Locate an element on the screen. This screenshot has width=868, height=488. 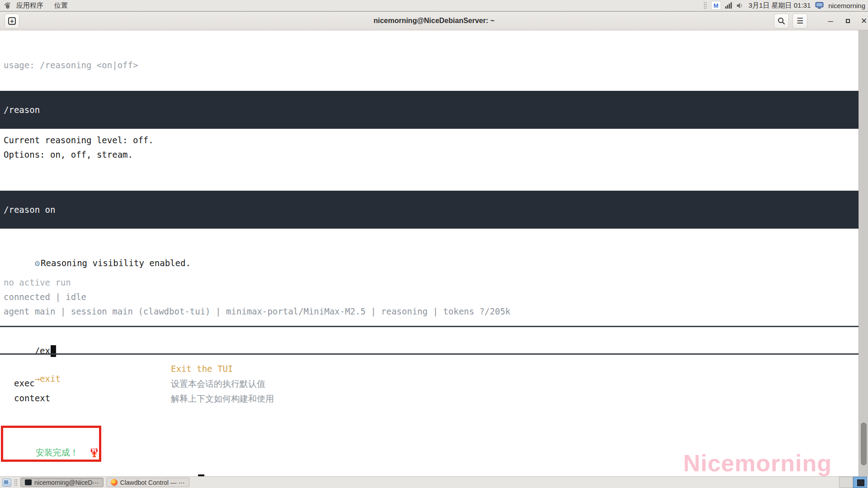
completion-exec-desc: 设置本会话的执行默认值 is located at coordinates (218, 384).